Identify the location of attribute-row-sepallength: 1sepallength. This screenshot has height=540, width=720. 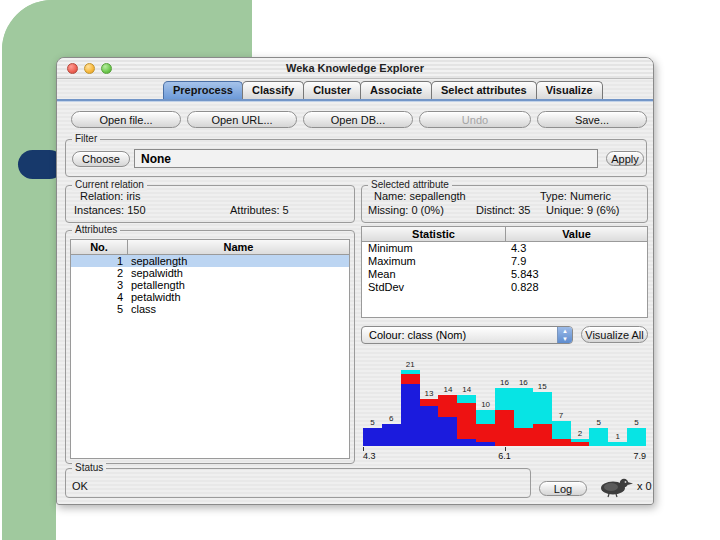
(210, 261).